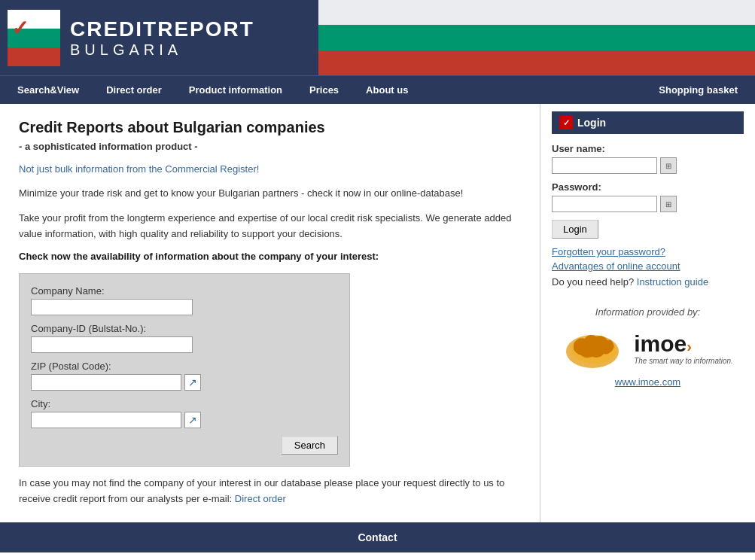  What do you see at coordinates (647, 282) in the screenshot?
I see `help-text: Do you need help? Instruction guide` at bounding box center [647, 282].